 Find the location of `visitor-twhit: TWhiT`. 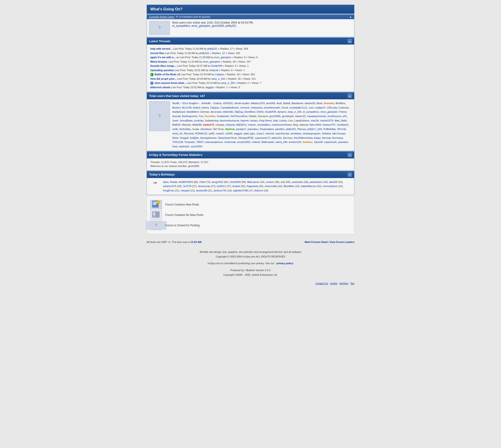

visitor-twhit: TWhiT is located at coordinates (200, 142).